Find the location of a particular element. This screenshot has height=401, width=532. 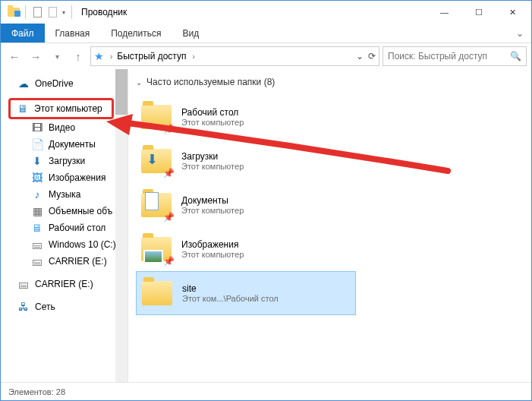

sidebar-item-label: Изображения is located at coordinates (77, 178).